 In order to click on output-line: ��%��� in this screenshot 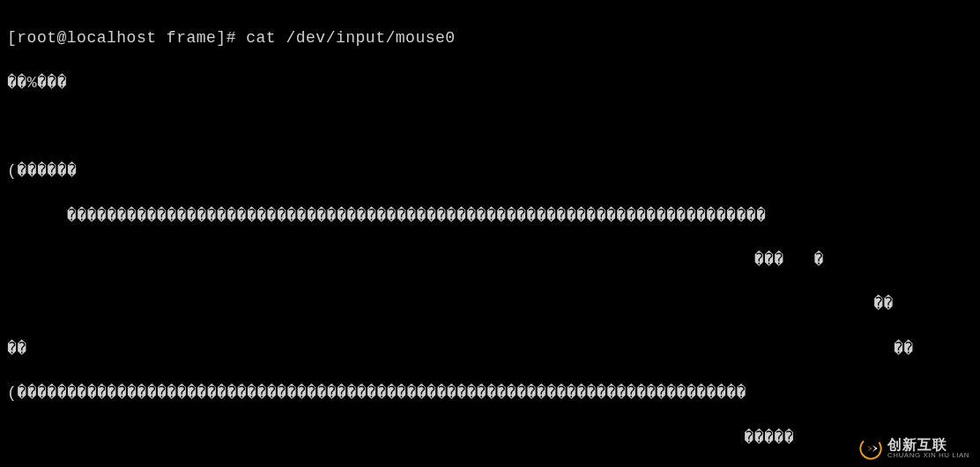, I will do `click(490, 83)`.